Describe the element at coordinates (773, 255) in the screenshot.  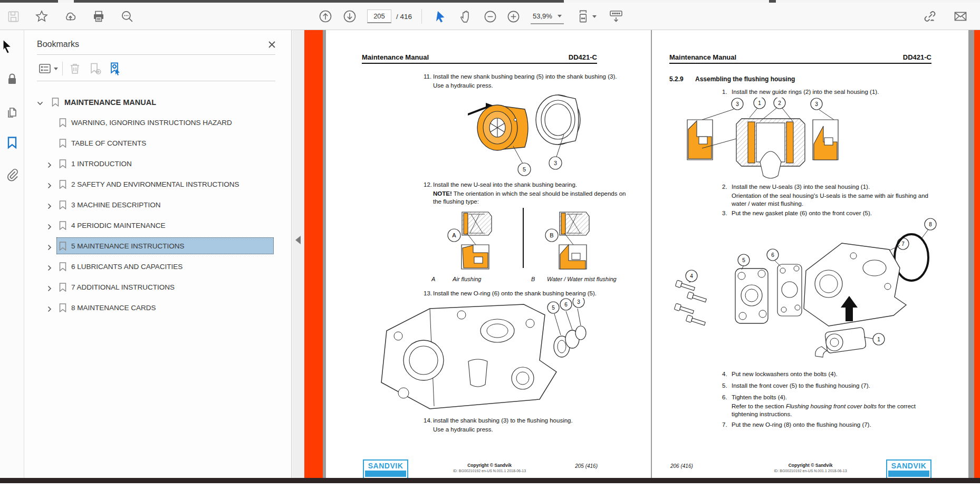
I see `callout-6: 6` at that location.